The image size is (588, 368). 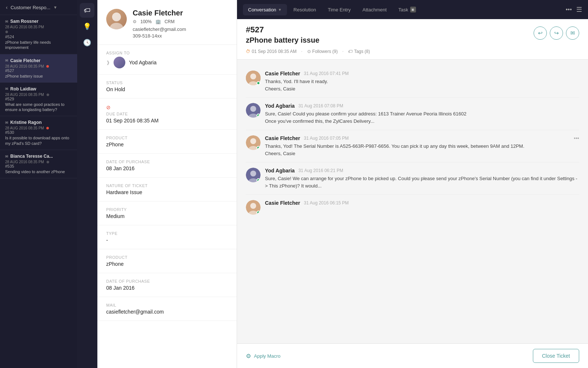 What do you see at coordinates (576, 138) in the screenshot?
I see `more-options-btn: •••` at bounding box center [576, 138].